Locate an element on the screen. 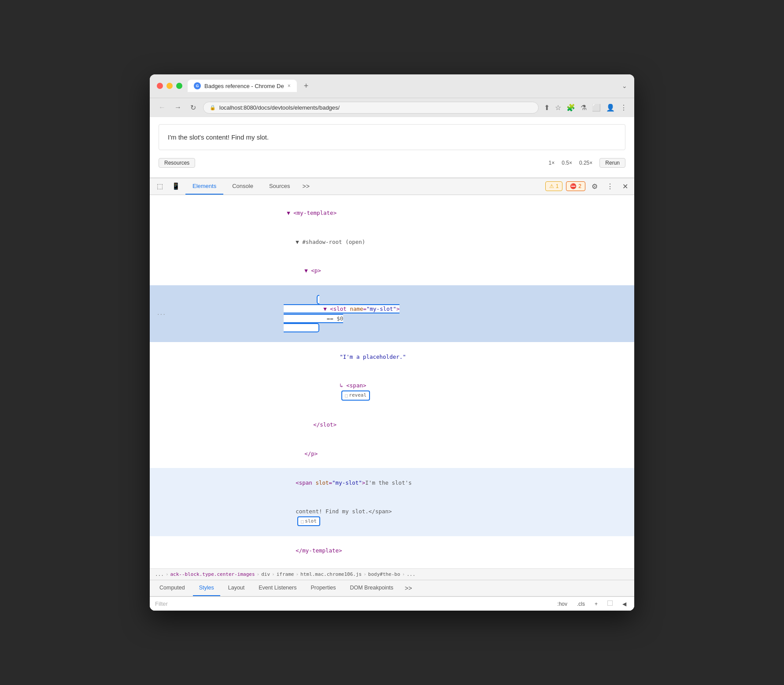 The image size is (784, 685). hov-button: :hov is located at coordinates (562, 604).